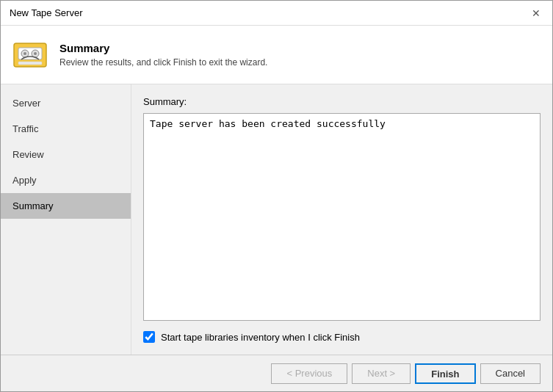 Image resolution: width=553 pixels, height=392 pixels. Describe the element at coordinates (163, 54) in the screenshot. I see `header-text: Summary Review the results, and click Fi…` at that location.